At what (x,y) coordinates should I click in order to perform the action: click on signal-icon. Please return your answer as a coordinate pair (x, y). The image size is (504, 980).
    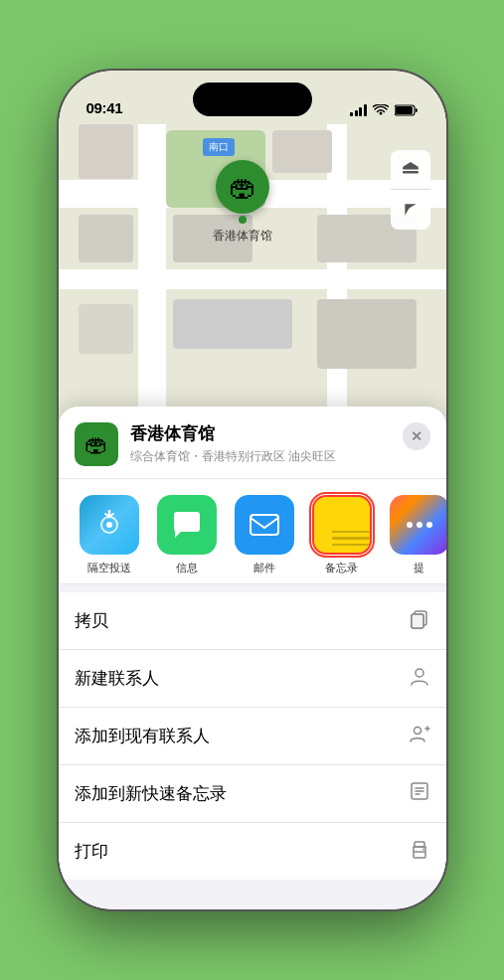
    Looking at the image, I should click on (358, 110).